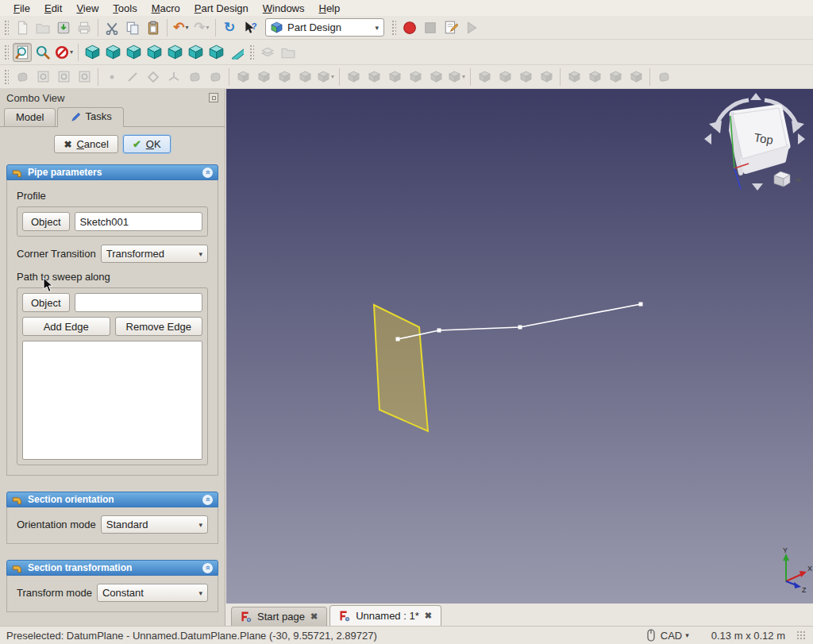  Describe the element at coordinates (250, 28) in the screenshot. I see `whats-this-button: ?` at that location.